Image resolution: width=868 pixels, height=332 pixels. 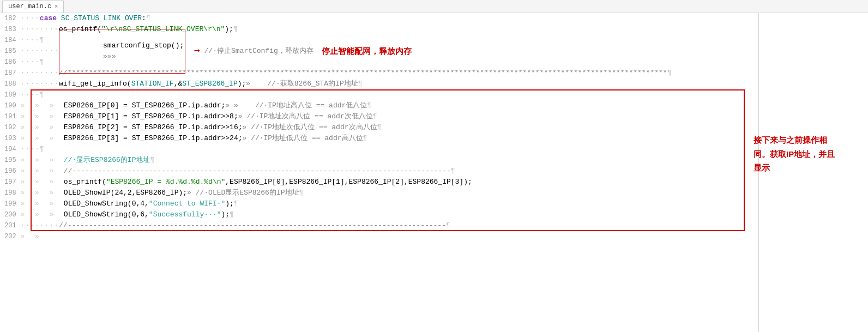 What do you see at coordinates (436, 84) in the screenshot?
I see `code-line-188: 188 ········ wifi_get_ip_info( STATION_I…` at bounding box center [436, 84].